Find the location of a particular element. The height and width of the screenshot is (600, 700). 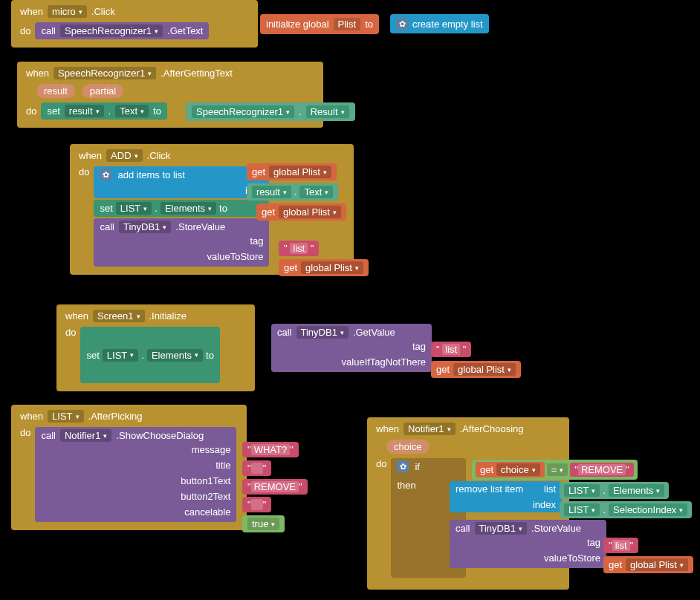

eq-dropdown: = is located at coordinates (557, 469).